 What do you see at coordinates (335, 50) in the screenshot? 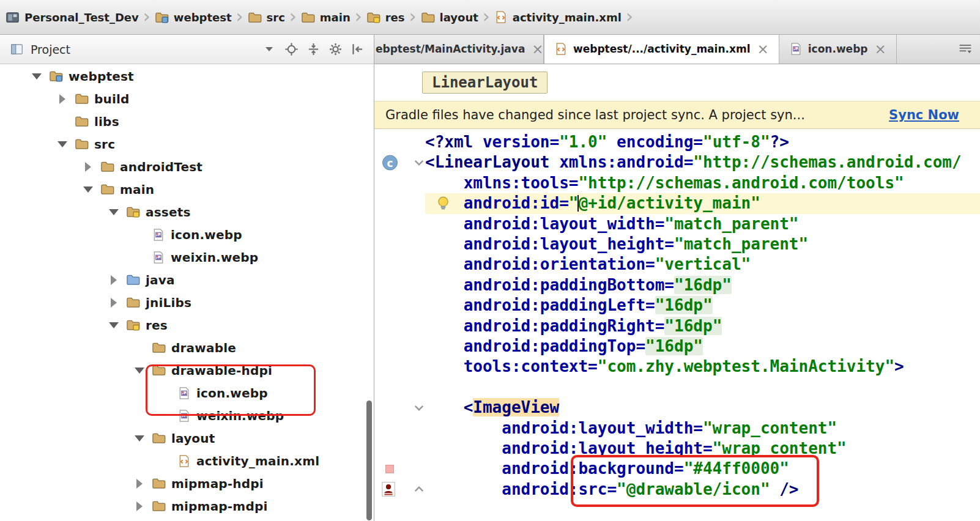
I see `settings-gear-icon` at bounding box center [335, 50].